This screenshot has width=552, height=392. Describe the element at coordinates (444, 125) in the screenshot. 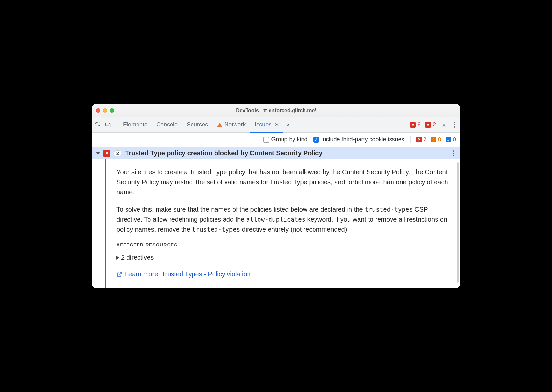

I see `gear-icon` at that location.